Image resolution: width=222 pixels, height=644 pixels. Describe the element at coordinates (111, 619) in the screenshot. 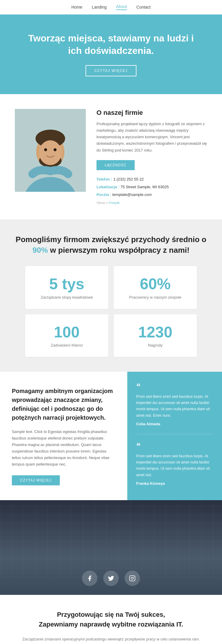

I see `it-section-heading: Przygotowując się na Twój sukces, Zapewn…` at that location.